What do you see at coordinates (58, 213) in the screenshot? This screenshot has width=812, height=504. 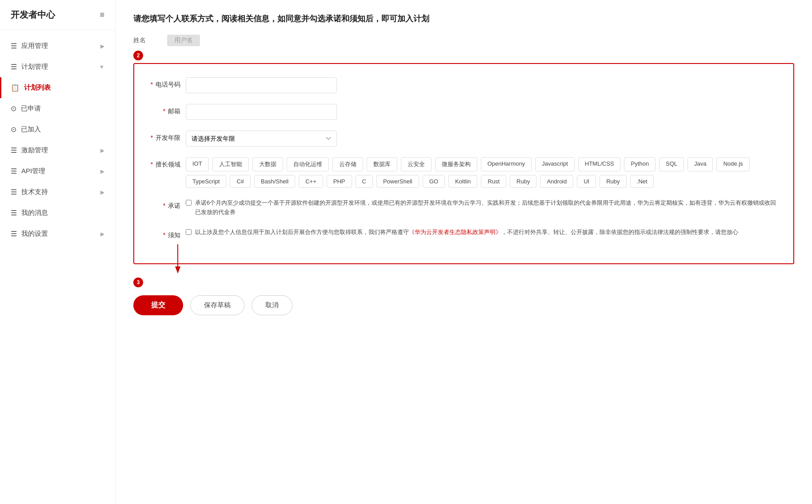 I see `sidebar-item-my-messages: ☰ 我的消息` at bounding box center [58, 213].